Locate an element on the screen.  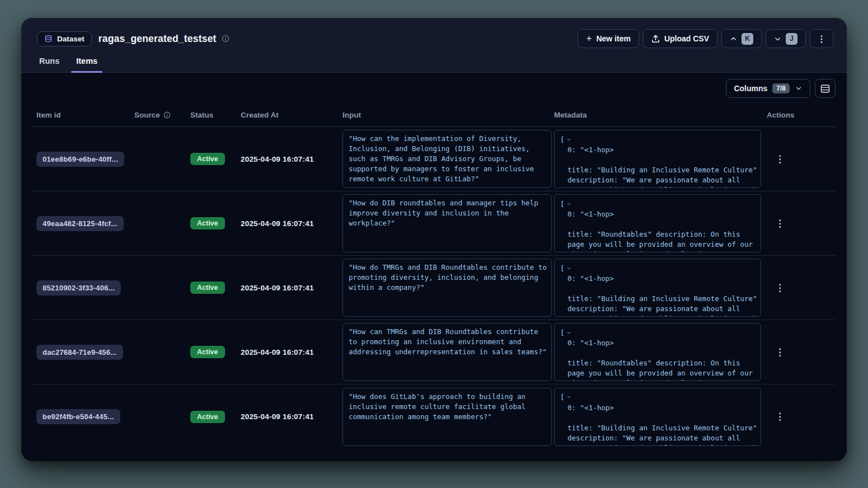
col-metadata: Metadata is located at coordinates (660, 115).